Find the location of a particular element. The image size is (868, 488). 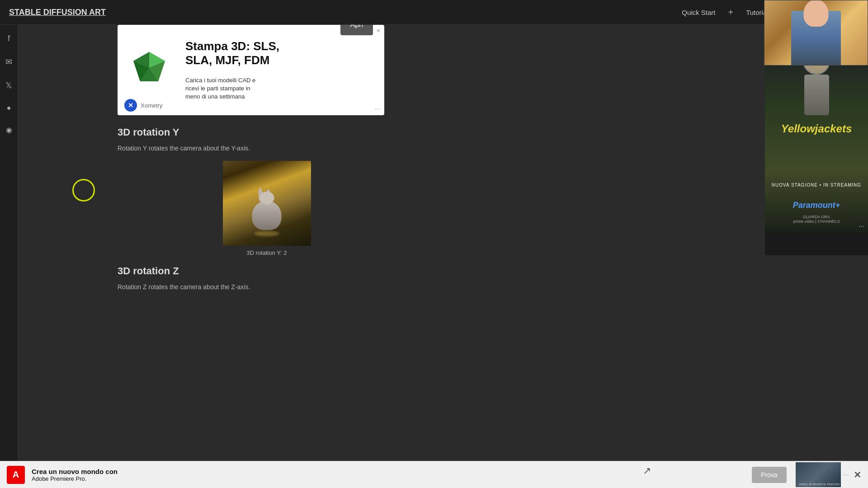

right-ad-title: Yellowjackets is located at coordinates (816, 129).